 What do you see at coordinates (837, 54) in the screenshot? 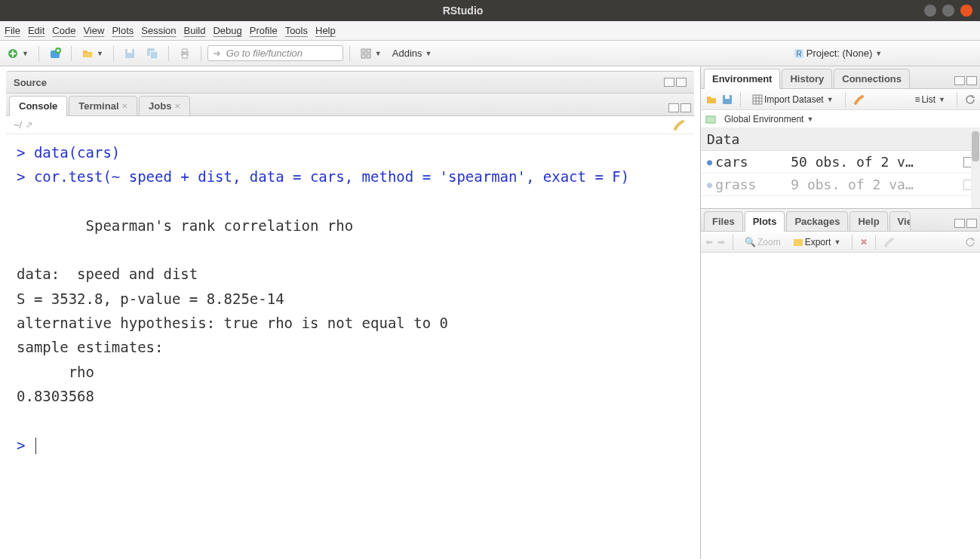
I see `project-menu: R Project: (None) ▼` at bounding box center [837, 54].